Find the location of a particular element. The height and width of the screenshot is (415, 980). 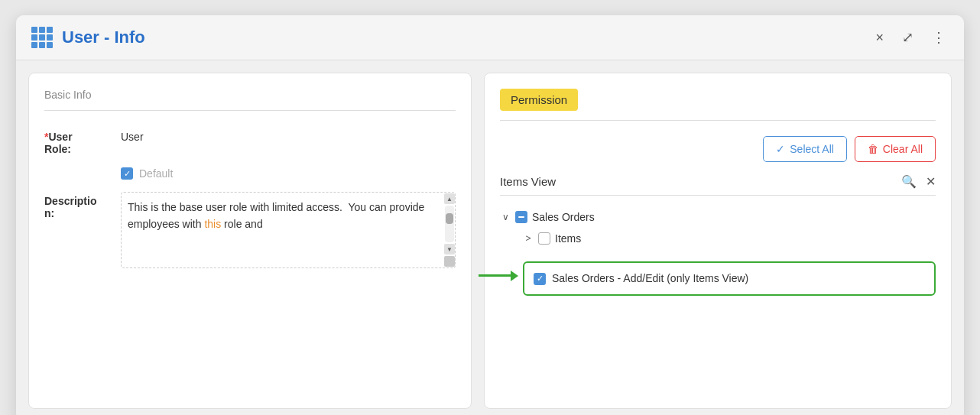

user-role-field-row: *UserRole: User is located at coordinates (250, 141).